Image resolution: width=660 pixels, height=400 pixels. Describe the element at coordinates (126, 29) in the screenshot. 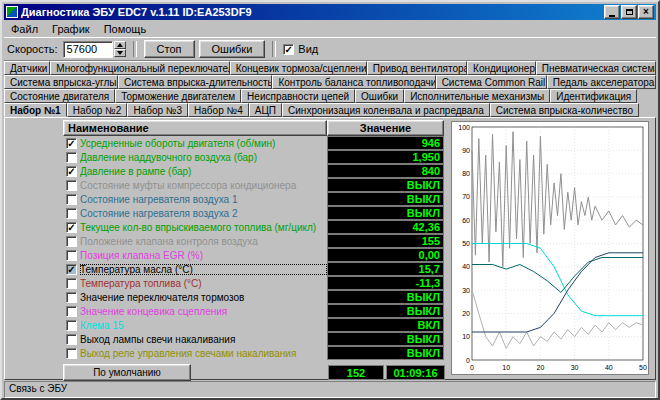

I see `menu-item-2: Помощь` at that location.